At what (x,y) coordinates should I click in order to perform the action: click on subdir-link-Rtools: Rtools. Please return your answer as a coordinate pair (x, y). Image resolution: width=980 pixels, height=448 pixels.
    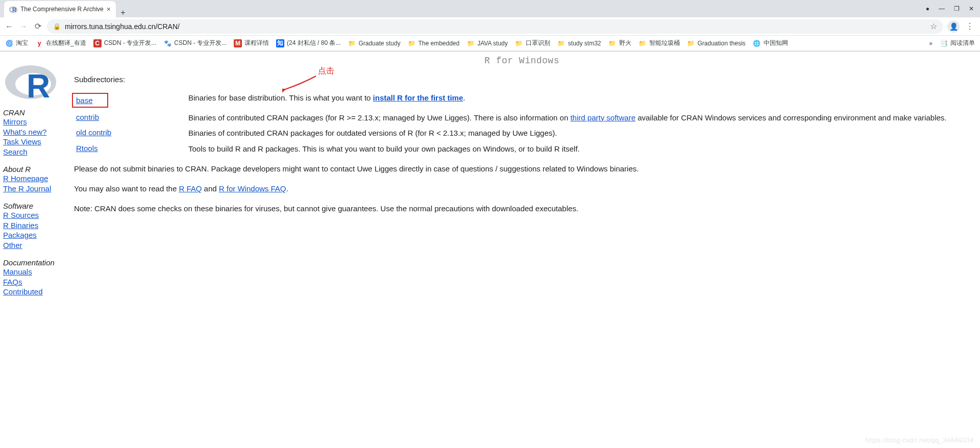
    Looking at the image, I should click on (87, 148).